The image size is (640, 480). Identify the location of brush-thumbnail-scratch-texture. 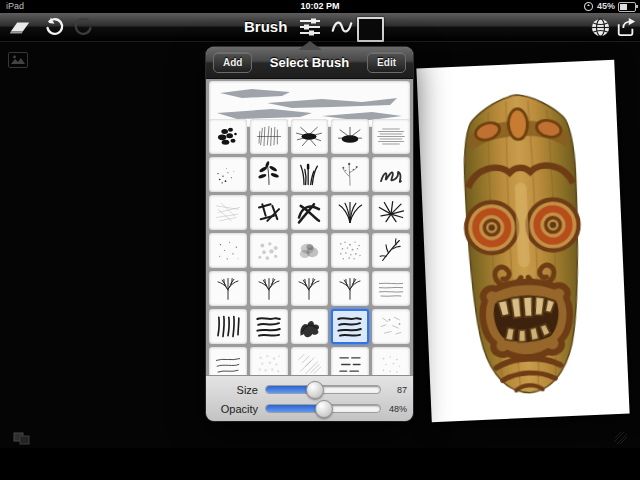
(310, 361).